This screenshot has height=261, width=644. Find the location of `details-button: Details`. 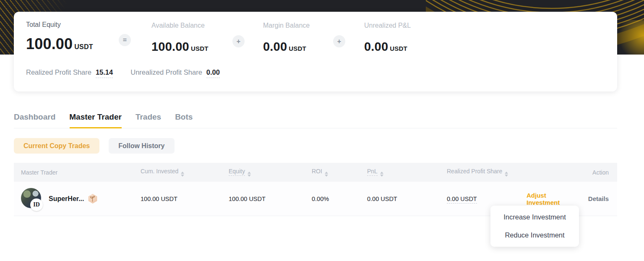

details-button: Details is located at coordinates (598, 199).